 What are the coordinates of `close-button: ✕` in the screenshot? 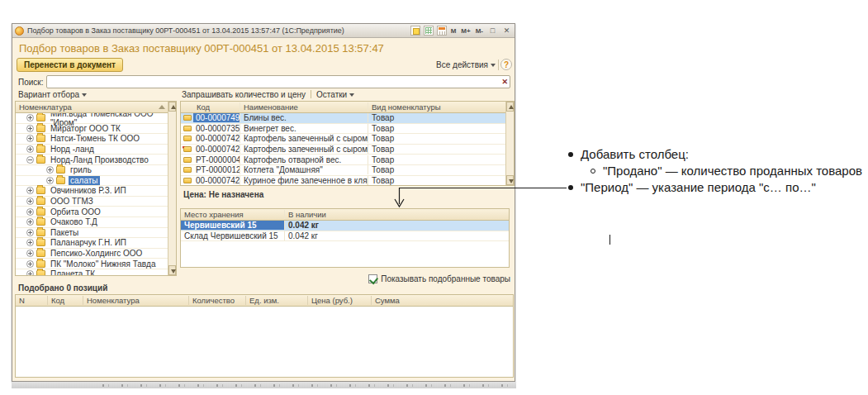 It's located at (507, 31).